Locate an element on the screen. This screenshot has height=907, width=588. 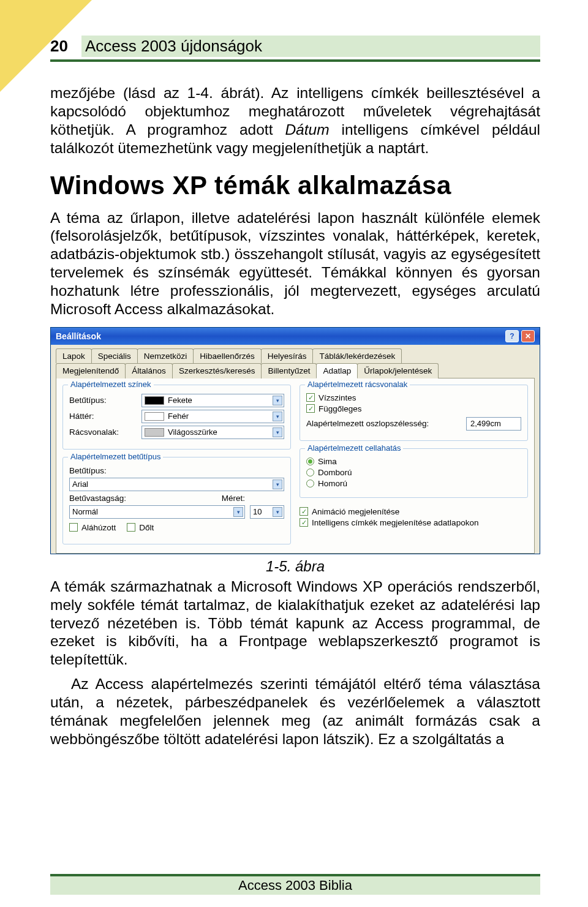
tab-tablak: Táblák/lekérdezések is located at coordinates (357, 356).